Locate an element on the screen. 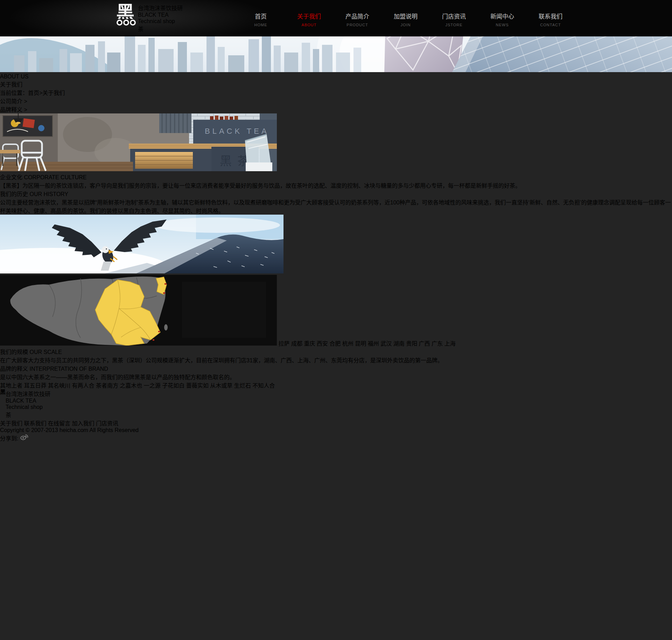 The height and width of the screenshot is (640, 672). section-our-history: 我们的历史 OUR HISTORY 公司主要经营泡沫茶饮，黑茶是以招牌“用新鲜茶… is located at coordinates (336, 202).